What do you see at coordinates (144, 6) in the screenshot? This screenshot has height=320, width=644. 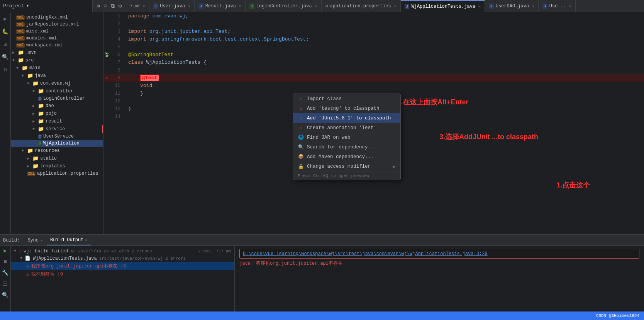 I see `tab-pmd-close: ✕` at bounding box center [144, 6].